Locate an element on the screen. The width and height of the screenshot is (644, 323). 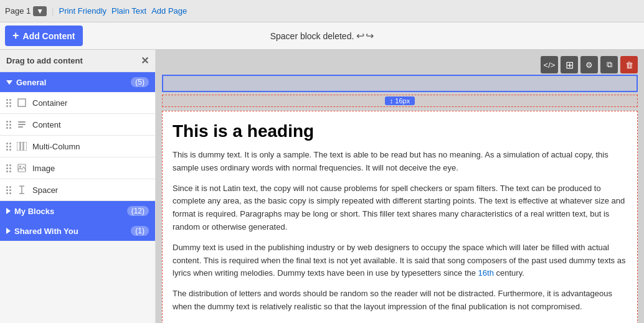
add-content-label: Add Content is located at coordinates (49, 36).